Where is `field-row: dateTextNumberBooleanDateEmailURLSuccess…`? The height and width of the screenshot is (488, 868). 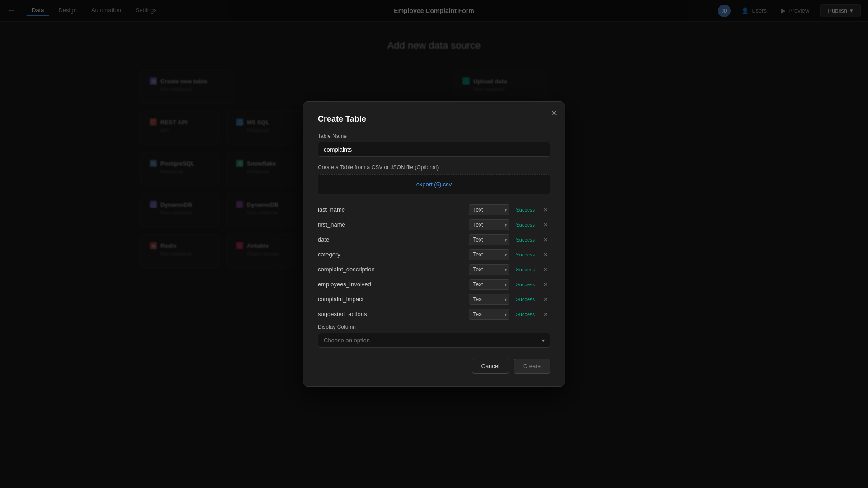
field-row: dateTextNumberBooleanDateEmailURLSuccess… is located at coordinates (434, 240).